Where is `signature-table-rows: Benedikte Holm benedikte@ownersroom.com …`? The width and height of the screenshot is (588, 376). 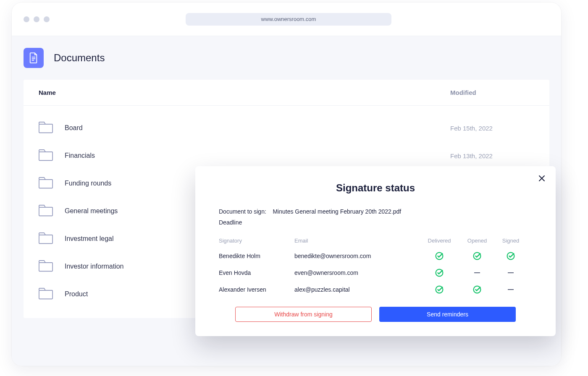 signature-table-rows: Benedikte Holm benedikte@ownersroom.com … is located at coordinates (375, 273).